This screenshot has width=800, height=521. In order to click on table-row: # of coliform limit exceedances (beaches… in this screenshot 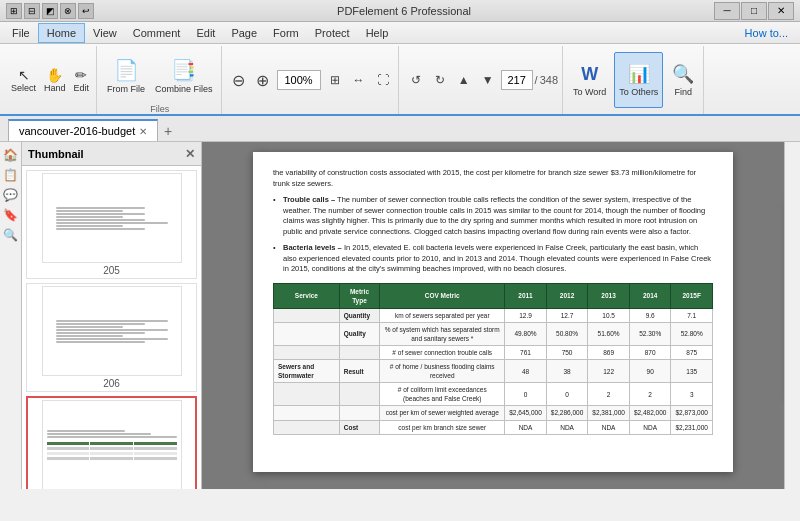, I will do `click(494, 394)`.